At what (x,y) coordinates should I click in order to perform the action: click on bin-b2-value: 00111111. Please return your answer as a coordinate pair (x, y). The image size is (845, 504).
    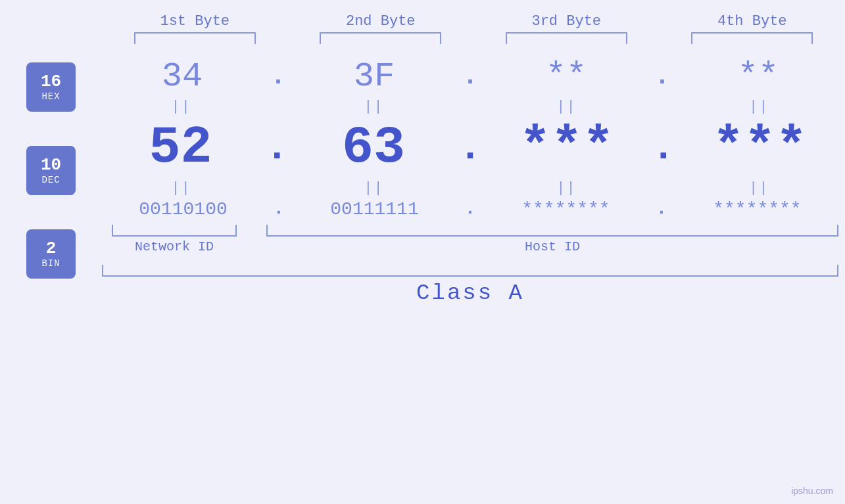
    Looking at the image, I should click on (374, 209).